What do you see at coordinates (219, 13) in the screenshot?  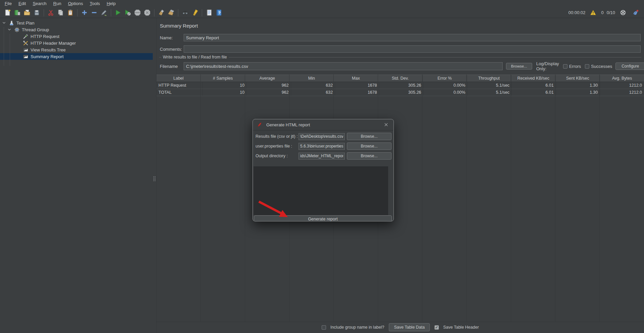 I see `help-icon: ?` at bounding box center [219, 13].